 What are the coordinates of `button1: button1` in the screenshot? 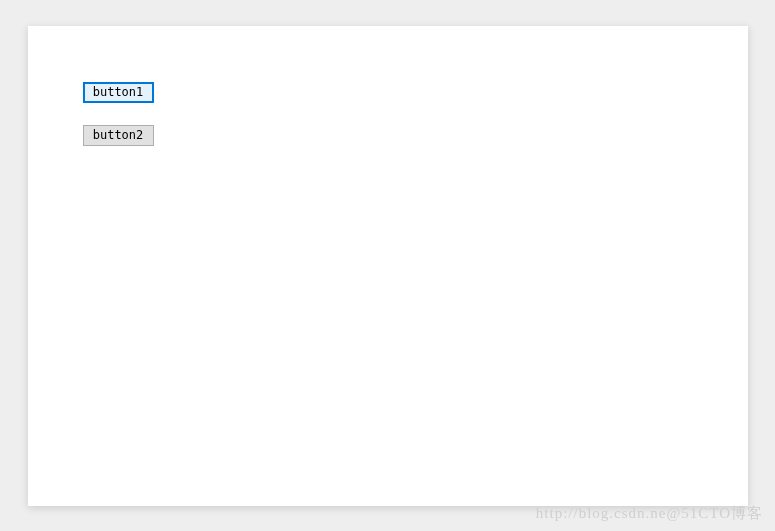 It's located at (118, 92).